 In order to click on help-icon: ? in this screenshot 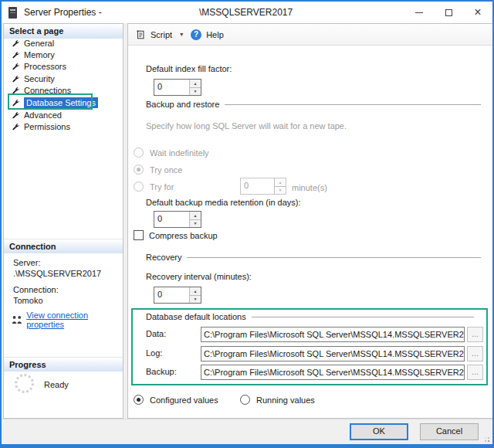, I will do `click(196, 35)`.